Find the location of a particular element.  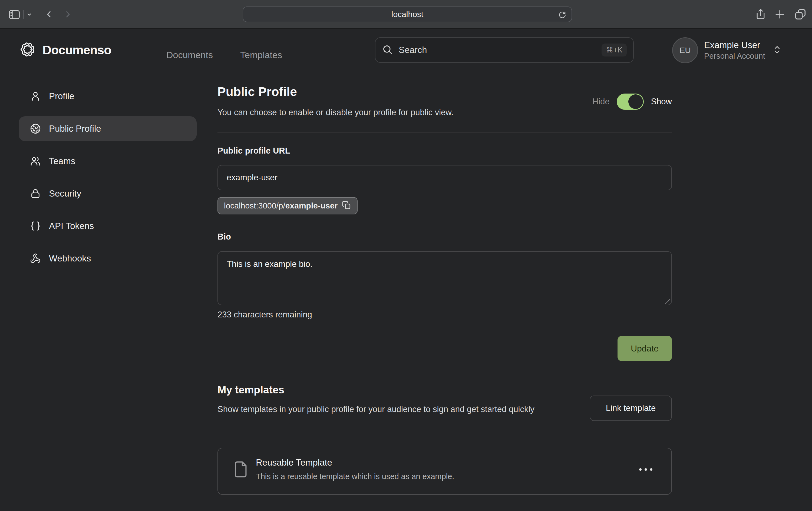

profile-visibility-toggle-row: Hide Show is located at coordinates (632, 102).